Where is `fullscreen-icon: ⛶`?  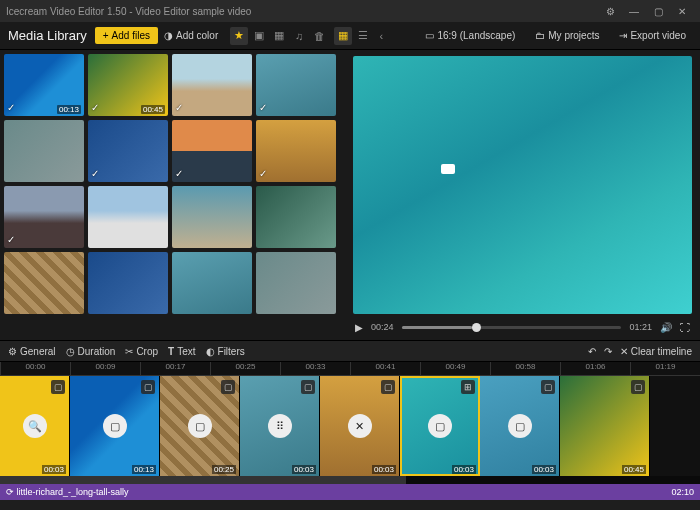 fullscreen-icon: ⛶ is located at coordinates (685, 328).